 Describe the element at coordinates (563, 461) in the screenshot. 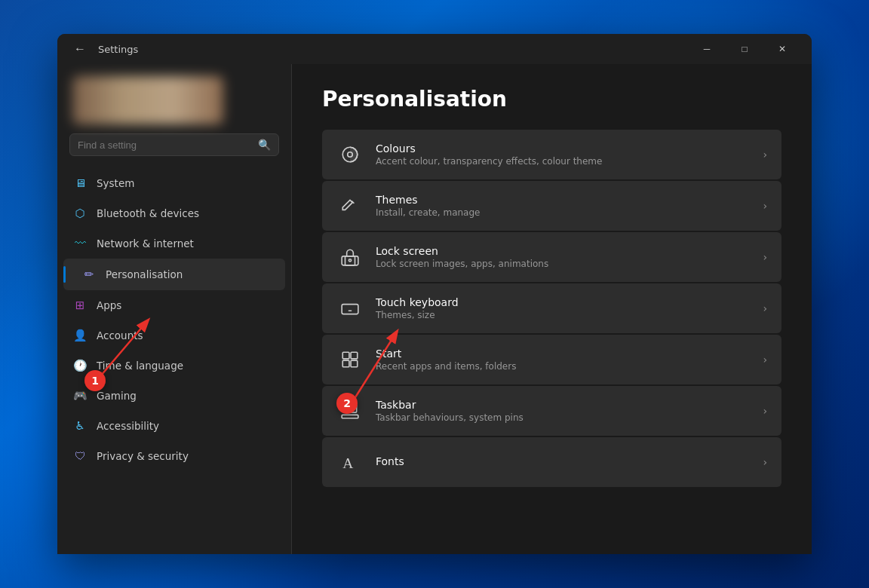

I see `fonts-title: Fonts` at that location.